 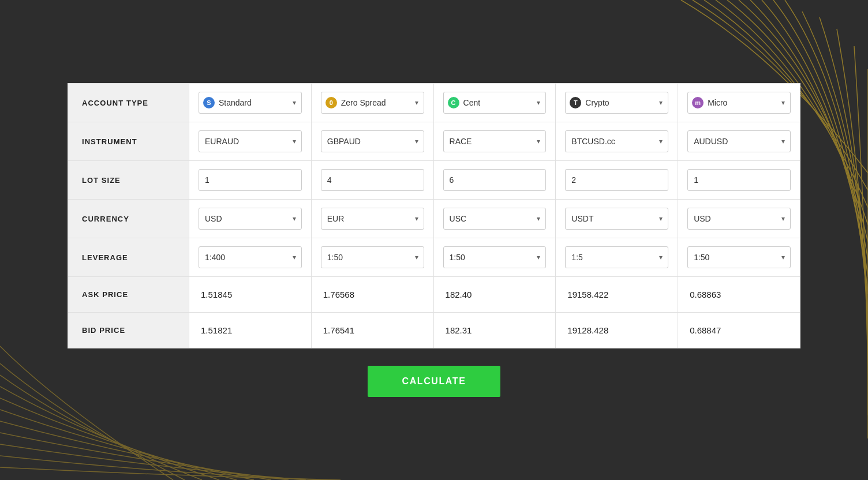 What do you see at coordinates (129, 180) in the screenshot?
I see `lot-size-label: LOT SIZE` at bounding box center [129, 180].